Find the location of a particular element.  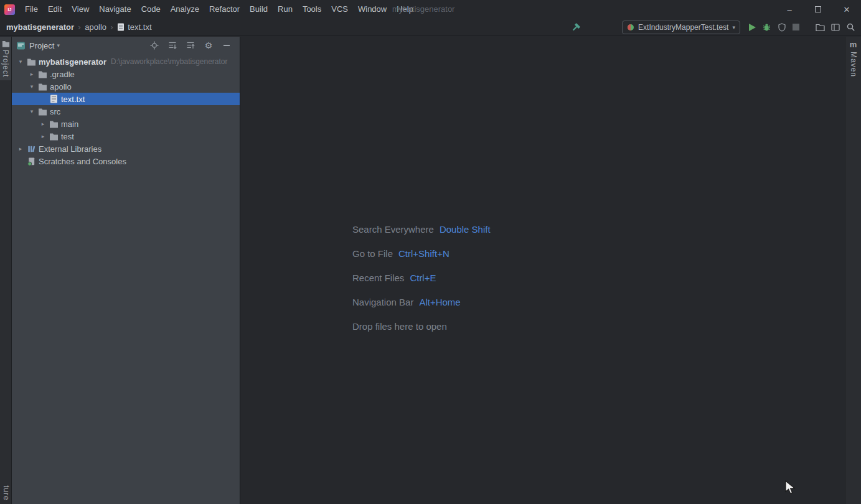

tree-item-gradle: ▸ .gradle is located at coordinates (126, 74).